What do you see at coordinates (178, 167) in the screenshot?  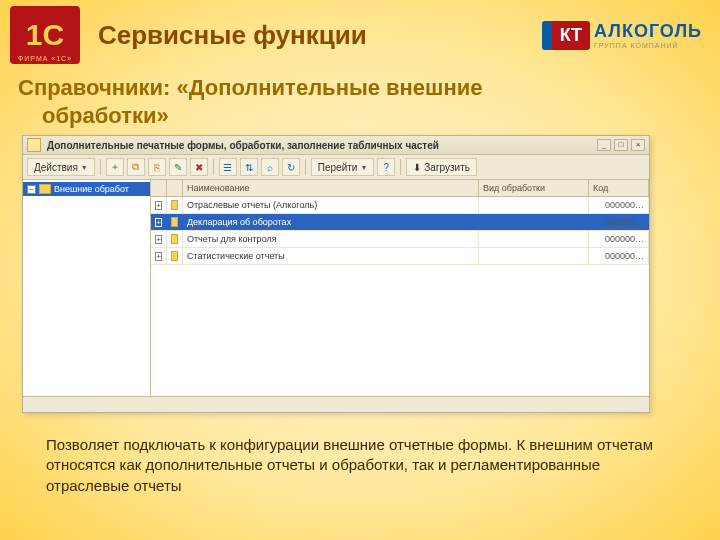 I see `edit-button: ✎` at bounding box center [178, 167].